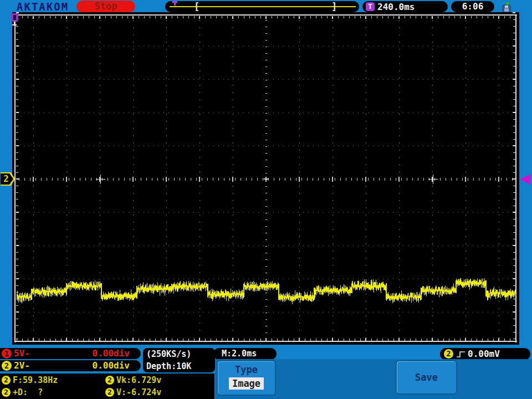  Describe the element at coordinates (7, 366) in the screenshot. I see `ch2-badge-icon: 2` at that location.